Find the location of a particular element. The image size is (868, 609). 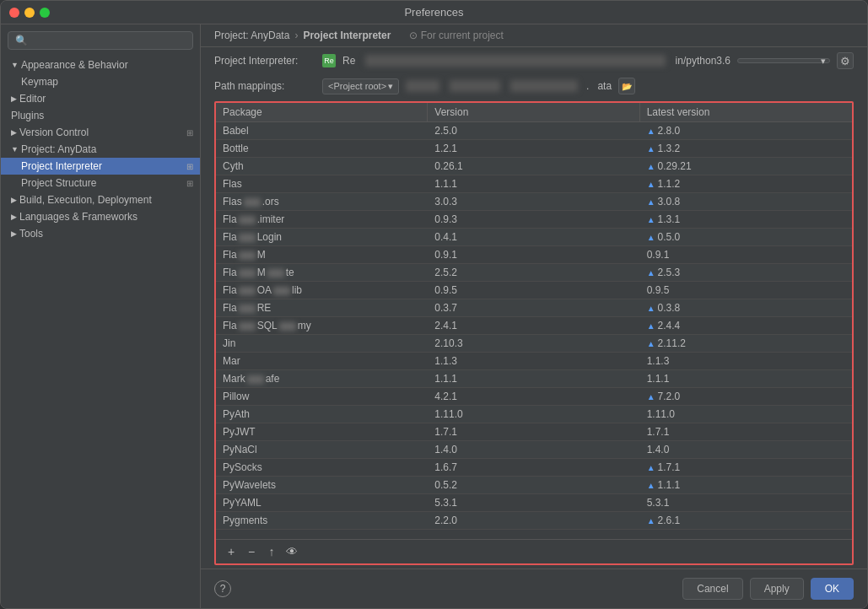

latest-version-cell: 1.7.1 is located at coordinates (746, 432).